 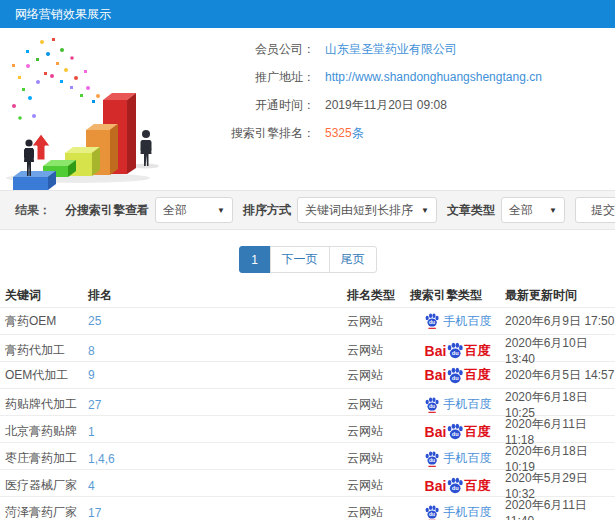 I want to click on keyword-cell: 药贴牌代加工, so click(x=46, y=404).